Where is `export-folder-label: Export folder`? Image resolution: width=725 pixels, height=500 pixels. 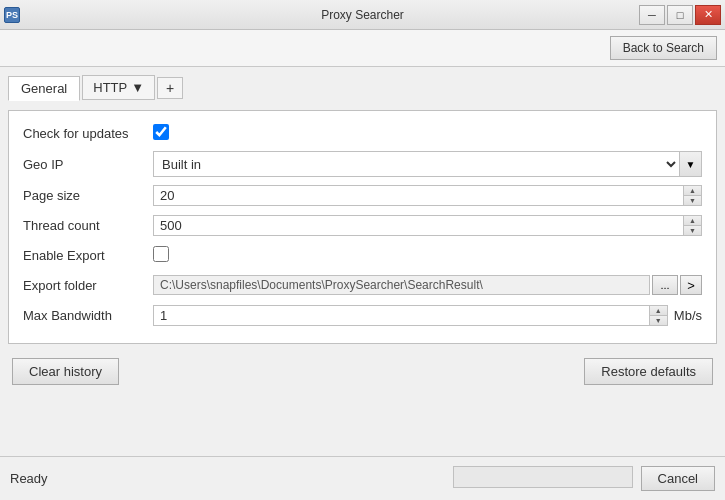
export-folder-label: Export folder is located at coordinates (88, 286).